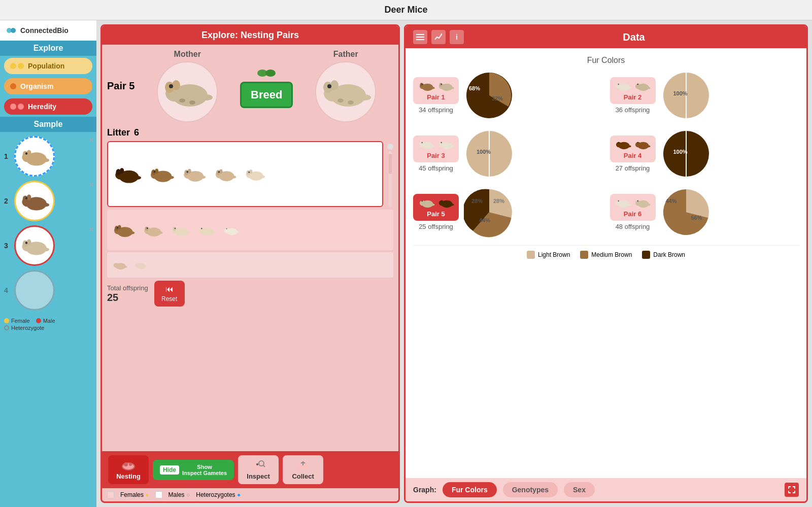  What do you see at coordinates (436, 207) in the screenshot?
I see `pair-thumb-5: Pair 5` at bounding box center [436, 207].